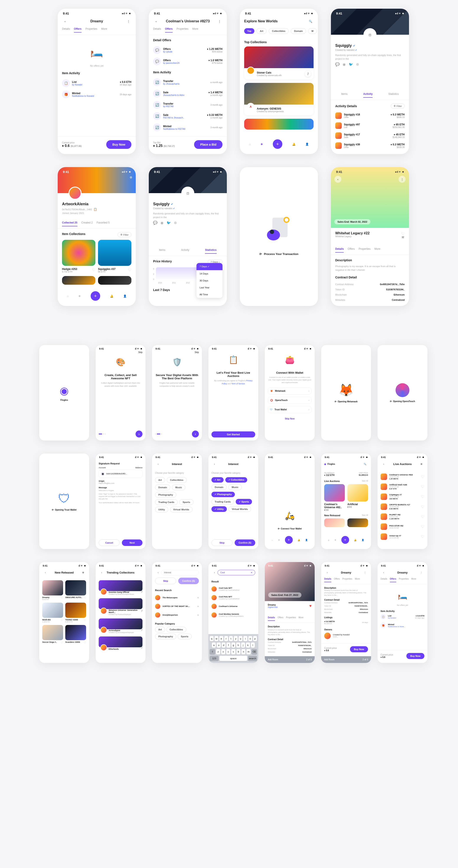 The height and width of the screenshot is (868, 458). I want to click on next-button: ›, so click(139, 434).